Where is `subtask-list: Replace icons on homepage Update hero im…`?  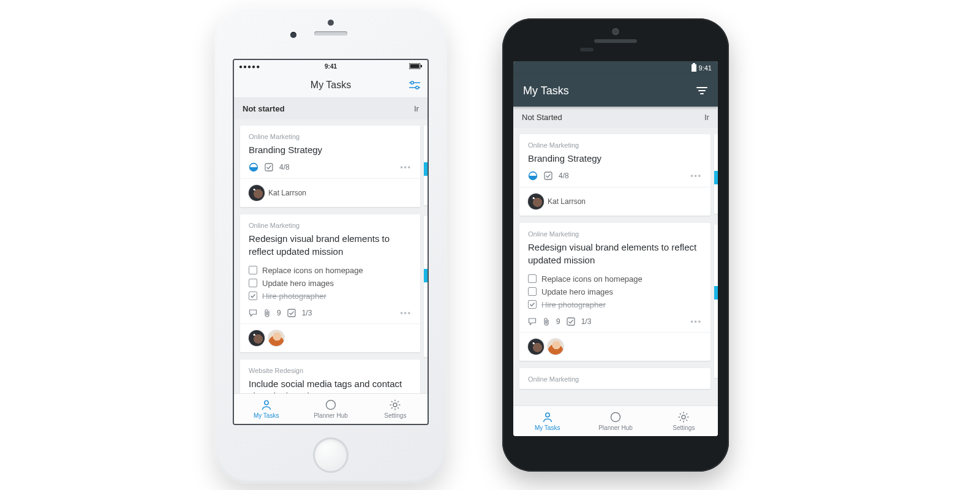 subtask-list: Replace icons on homepage Update hero im… is located at coordinates (330, 283).